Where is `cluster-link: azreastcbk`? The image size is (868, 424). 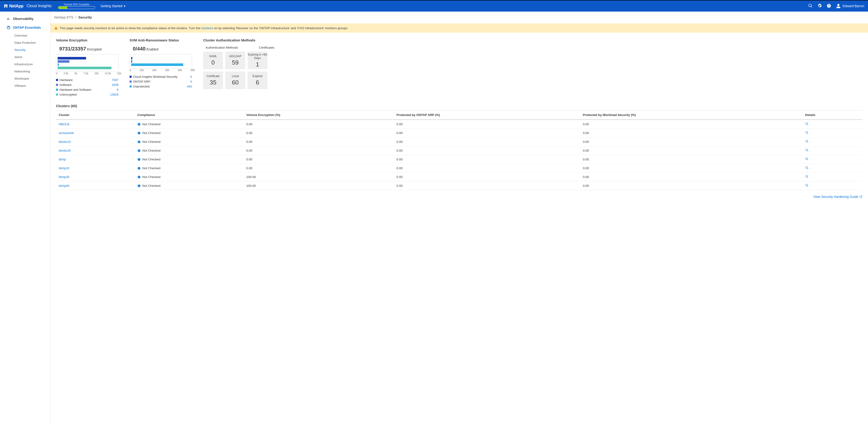
cluster-link: azreastcbk is located at coordinates (66, 133).